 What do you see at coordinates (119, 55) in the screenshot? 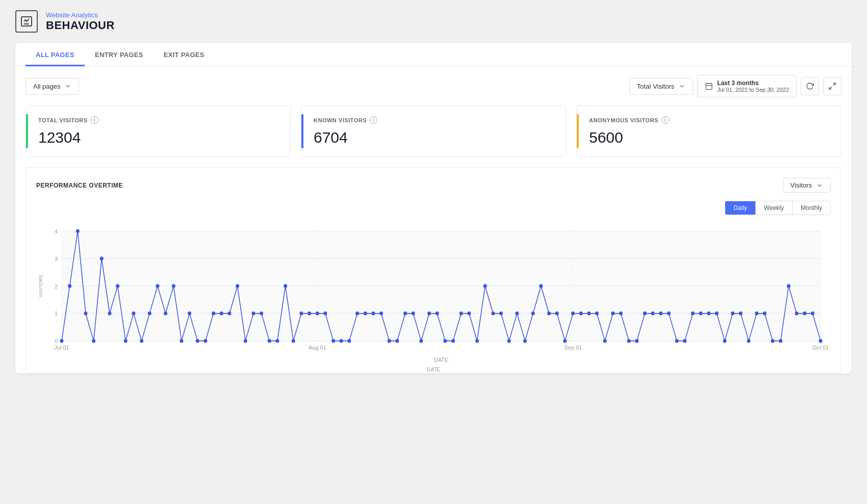
I see `tab-entry-pages: ENTRY PAGES` at bounding box center [119, 55].